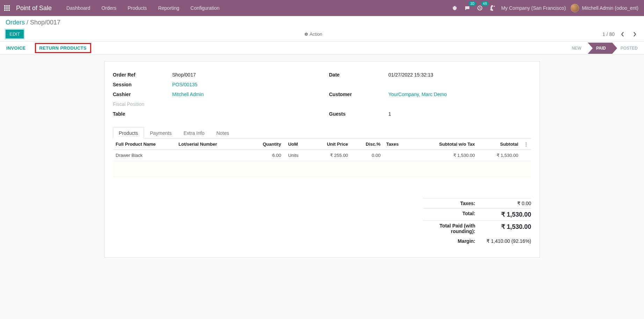 This screenshot has width=644, height=319. What do you see at coordinates (322, 29) in the screenshot?
I see `control-panel: Orders / Shop/0017 EDIT Action 1 / 80` at bounding box center [322, 29].